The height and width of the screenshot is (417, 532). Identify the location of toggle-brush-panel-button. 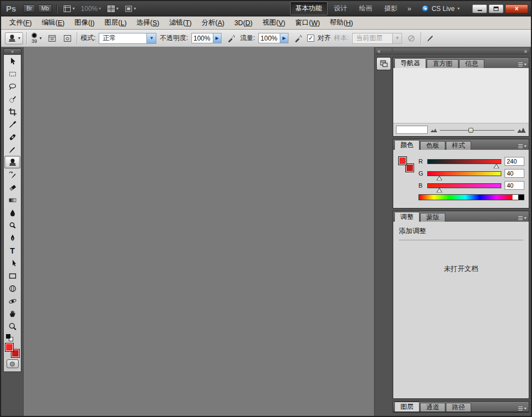
(52, 38).